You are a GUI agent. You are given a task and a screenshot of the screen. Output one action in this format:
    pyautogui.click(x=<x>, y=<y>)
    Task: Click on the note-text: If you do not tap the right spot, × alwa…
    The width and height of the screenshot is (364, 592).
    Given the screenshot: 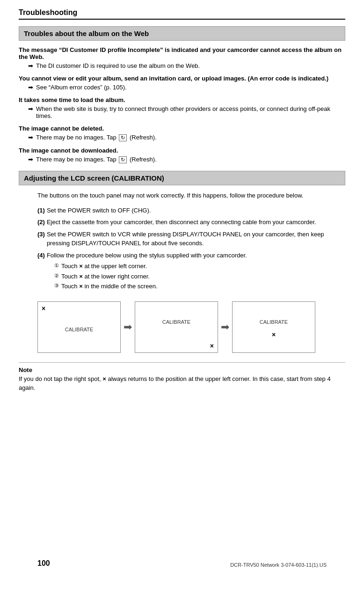 What is the action you would take?
    pyautogui.click(x=182, y=384)
    